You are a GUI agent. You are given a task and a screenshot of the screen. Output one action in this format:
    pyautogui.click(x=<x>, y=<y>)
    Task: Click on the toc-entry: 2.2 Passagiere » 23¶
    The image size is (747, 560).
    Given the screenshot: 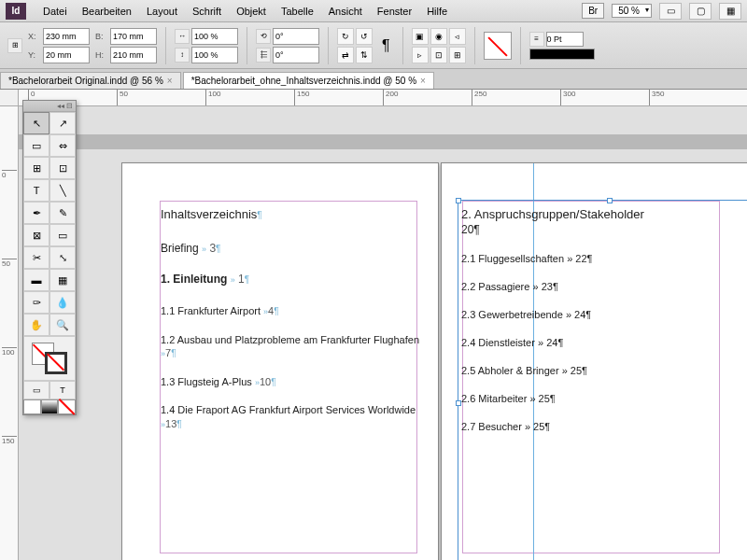 What is the action you would take?
    pyautogui.click(x=601, y=287)
    